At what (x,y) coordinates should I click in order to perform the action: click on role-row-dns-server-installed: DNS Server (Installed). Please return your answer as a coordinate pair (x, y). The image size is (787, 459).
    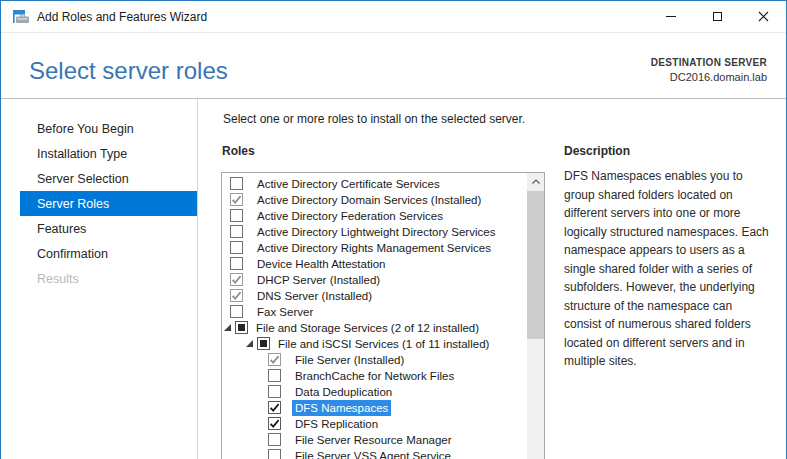
    Looking at the image, I should click on (374, 296).